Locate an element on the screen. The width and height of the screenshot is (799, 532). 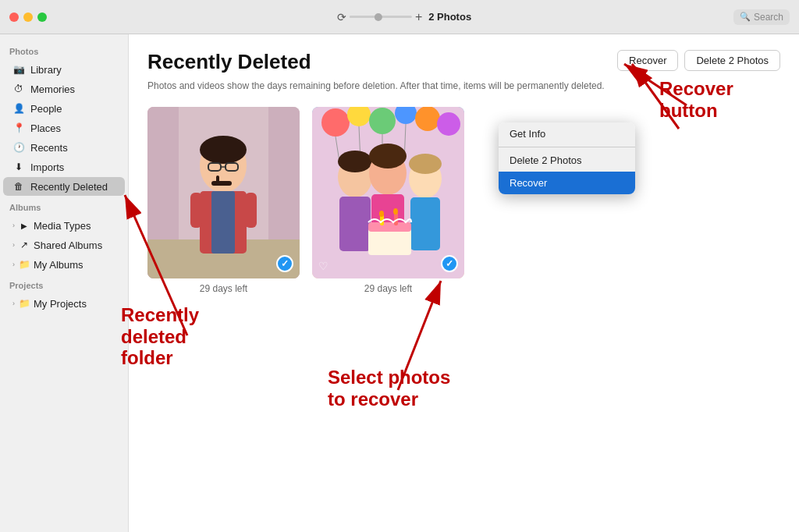
sidebar-item-my-projects: › My Projects is located at coordinates (64, 303).